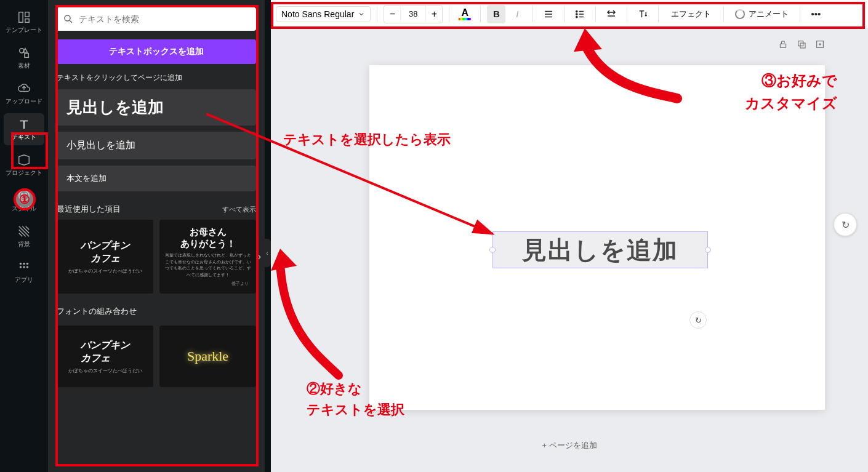 The image size is (868, 472). What do you see at coordinates (24, 138) in the screenshot?
I see `rail-text-label: テキスト` at bounding box center [24, 138].